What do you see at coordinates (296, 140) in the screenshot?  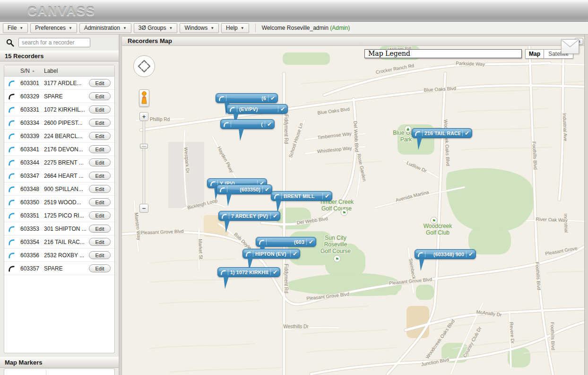 I see `road-label: School House Ln` at bounding box center [296, 140].